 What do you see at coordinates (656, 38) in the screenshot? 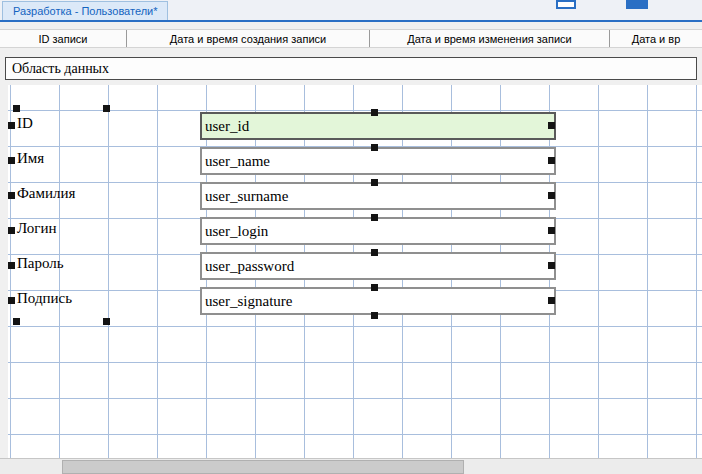
I see `column-header-truncated: Дата и вр` at bounding box center [656, 38].